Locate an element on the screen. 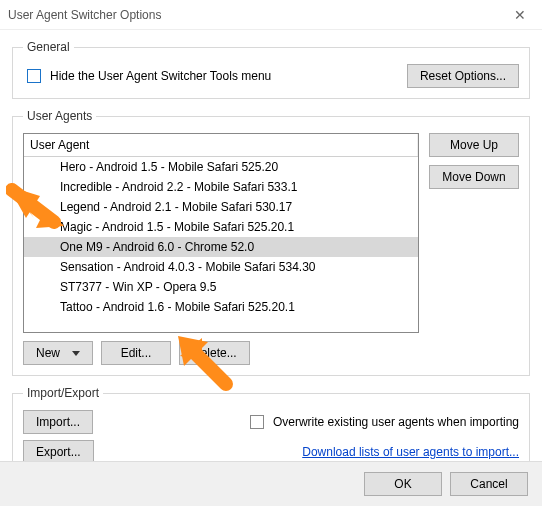 The height and width of the screenshot is (506, 542). list-item: Sensation - Android 4.0.3 - Mobile Safar… is located at coordinates (221, 267).